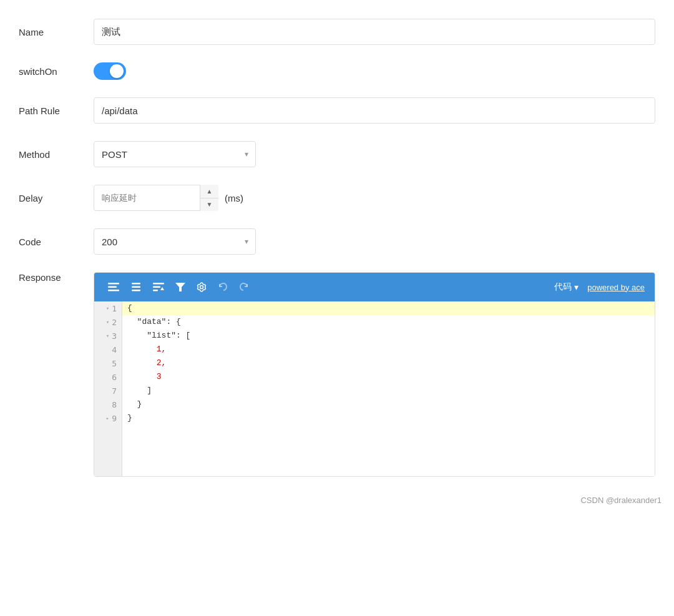  What do you see at coordinates (168, 198) in the screenshot?
I see `delay-input-group: ▲ ▼ (ms)` at bounding box center [168, 198].